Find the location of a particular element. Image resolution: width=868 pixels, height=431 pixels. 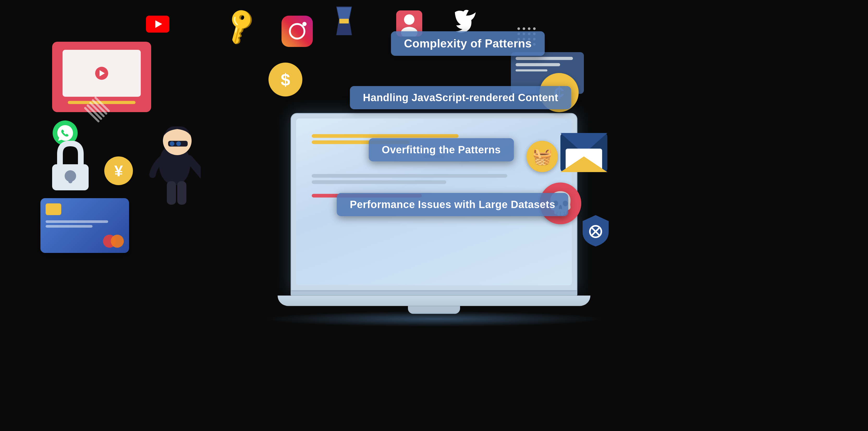

card-chip is located at coordinates (53, 209).